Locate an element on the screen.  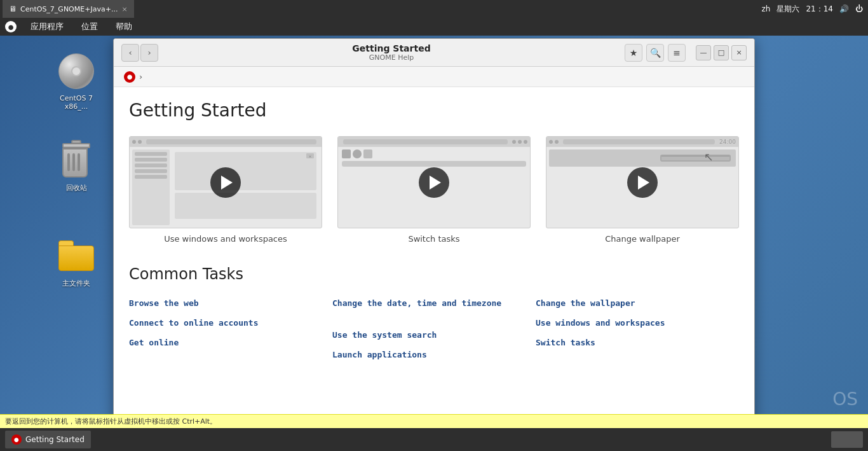
video-card-windows: × Use windows and workspaces is located at coordinates (226, 191).